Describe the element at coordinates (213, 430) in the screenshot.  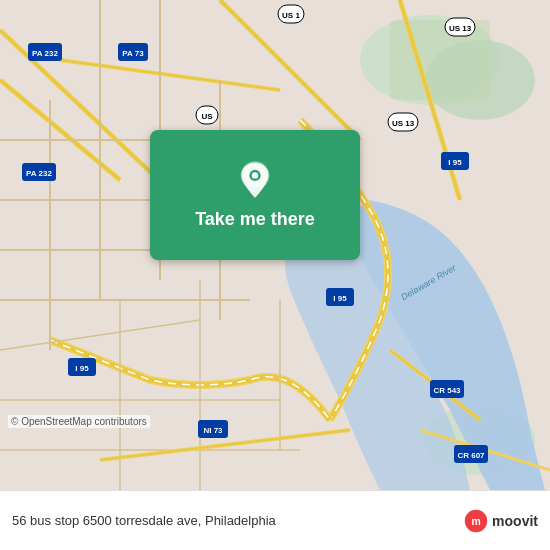
I see `svg-text: NI 73` at that location.